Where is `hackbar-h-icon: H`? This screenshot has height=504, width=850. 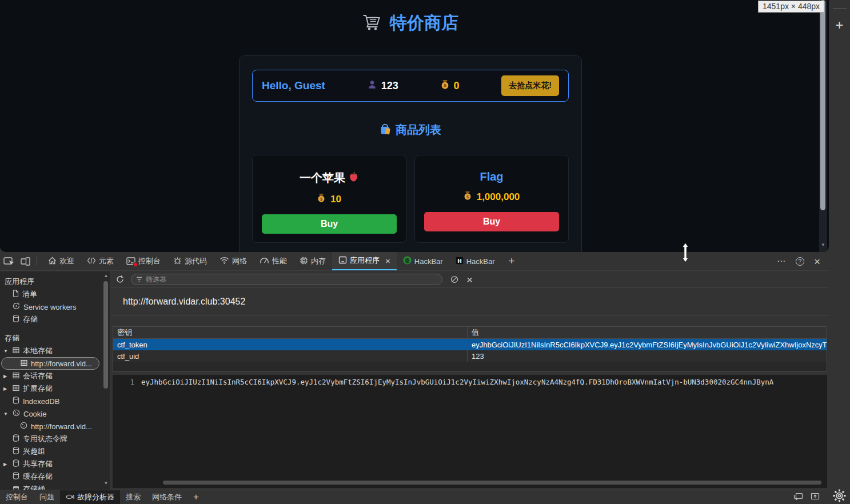
hackbar-h-icon: H is located at coordinates (460, 262).